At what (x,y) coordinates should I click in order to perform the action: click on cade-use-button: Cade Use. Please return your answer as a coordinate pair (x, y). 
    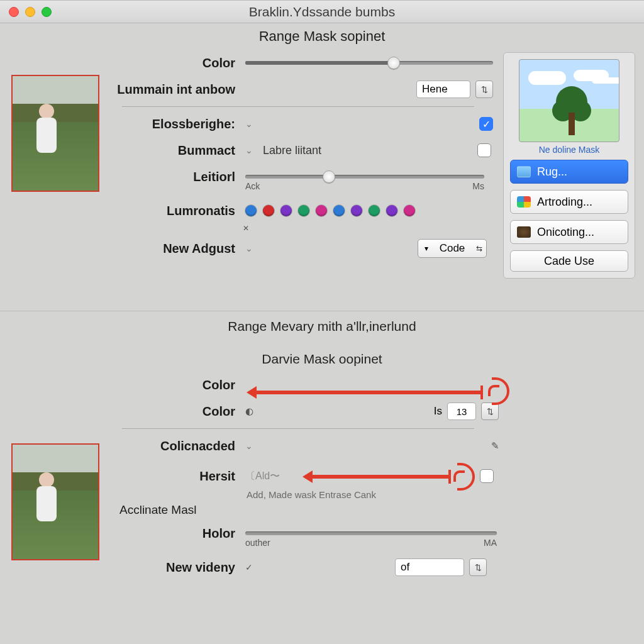
    Looking at the image, I should click on (569, 261).